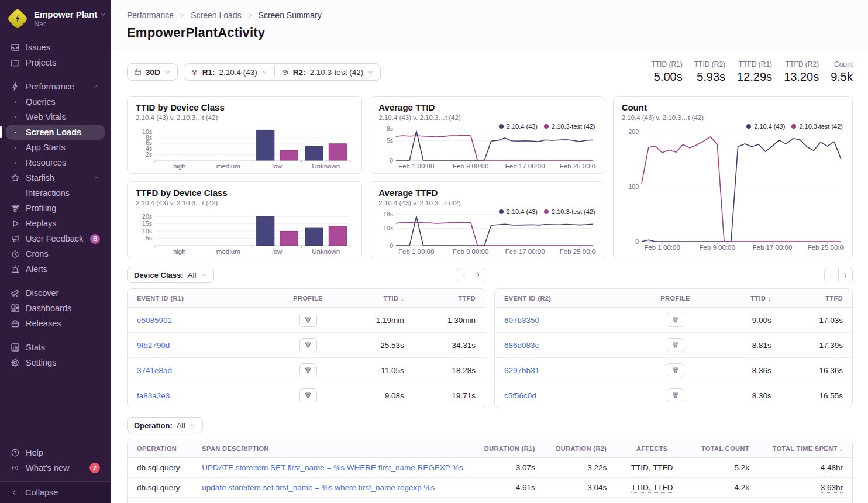 The width and height of the screenshot is (868, 503). What do you see at coordinates (832, 468) in the screenshot?
I see `total-time-spent-link: 4.48hr` at bounding box center [832, 468].